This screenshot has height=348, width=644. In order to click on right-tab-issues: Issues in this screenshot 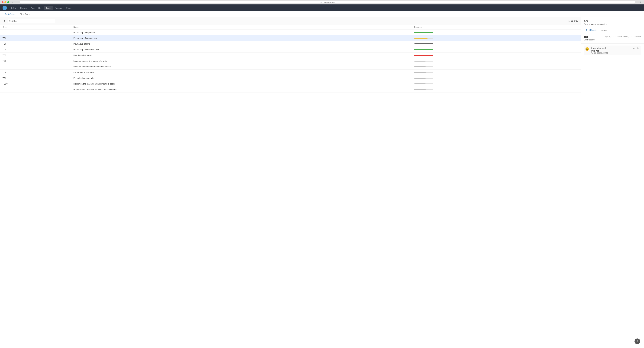, I will do `click(604, 30)`.